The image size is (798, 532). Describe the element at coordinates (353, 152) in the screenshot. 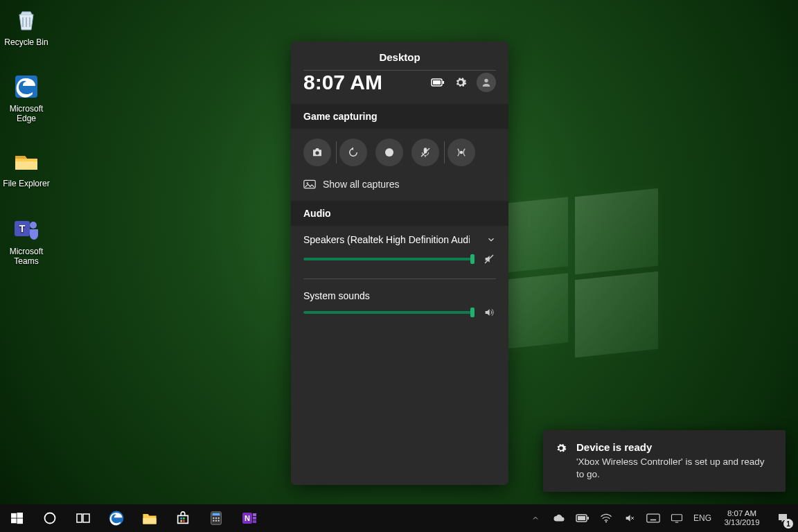

I see `record-last-button` at that location.